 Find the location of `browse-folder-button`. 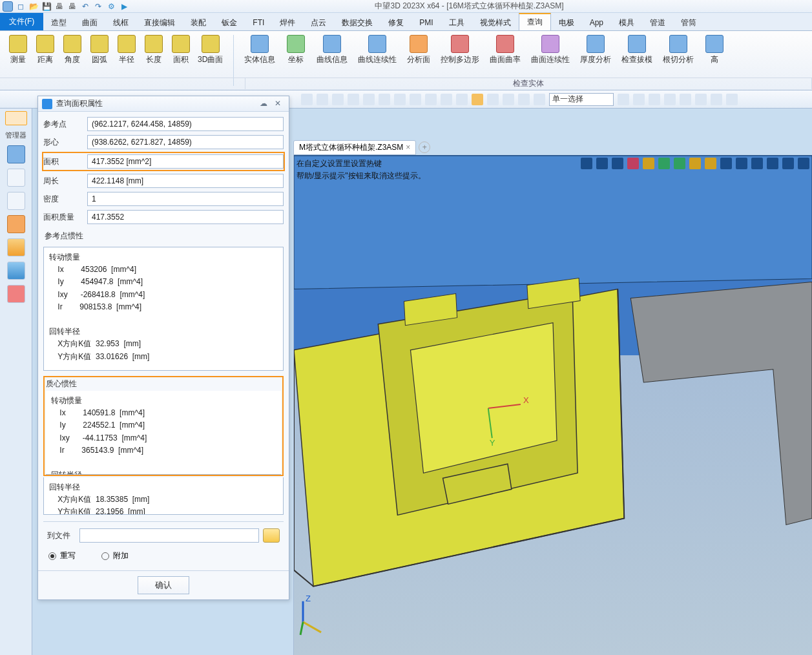

browse-folder-button is located at coordinates (271, 535).